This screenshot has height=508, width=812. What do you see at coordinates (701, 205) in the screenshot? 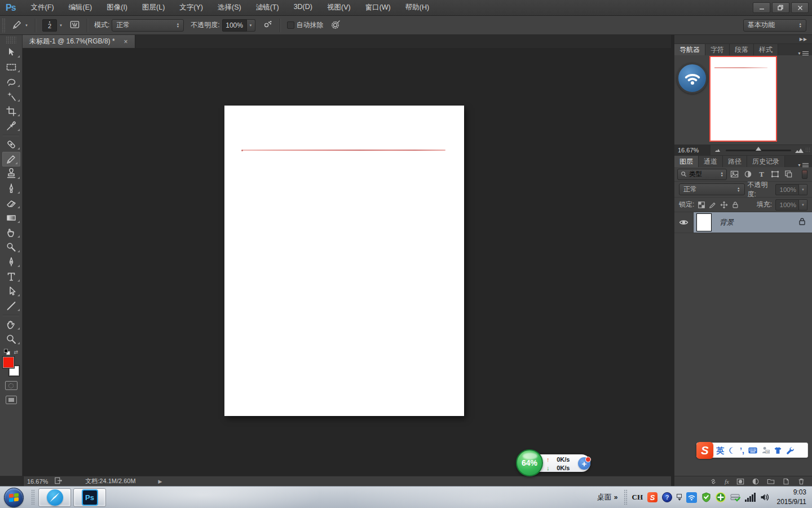
I see `lock-transparency-icon` at bounding box center [701, 205].